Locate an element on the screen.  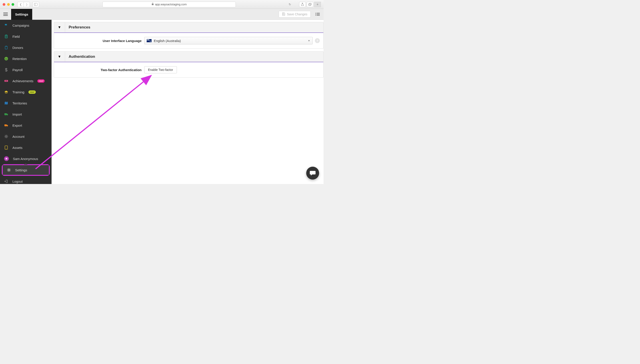
save-icon is located at coordinates (284, 14).